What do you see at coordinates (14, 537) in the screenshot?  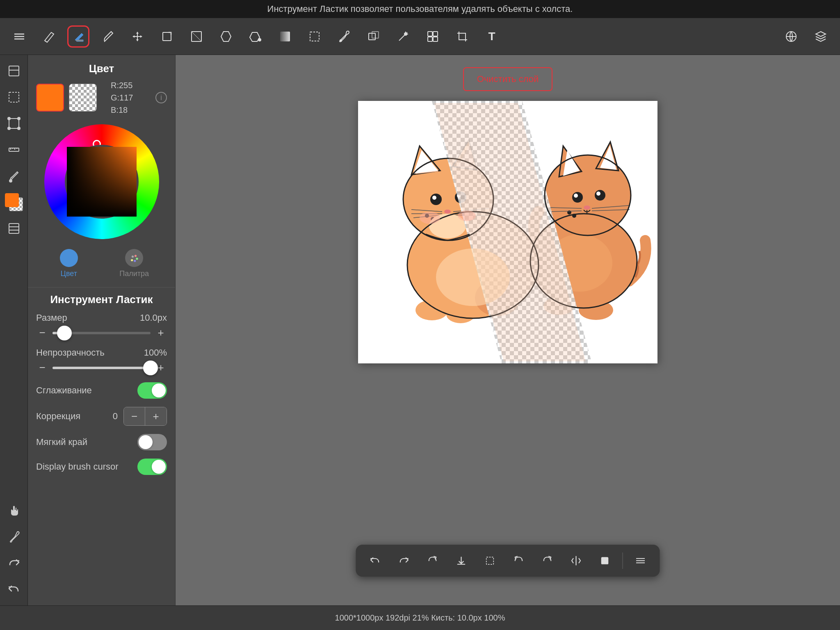 I see `sidebar-eyedropper-icon` at bounding box center [14, 537].